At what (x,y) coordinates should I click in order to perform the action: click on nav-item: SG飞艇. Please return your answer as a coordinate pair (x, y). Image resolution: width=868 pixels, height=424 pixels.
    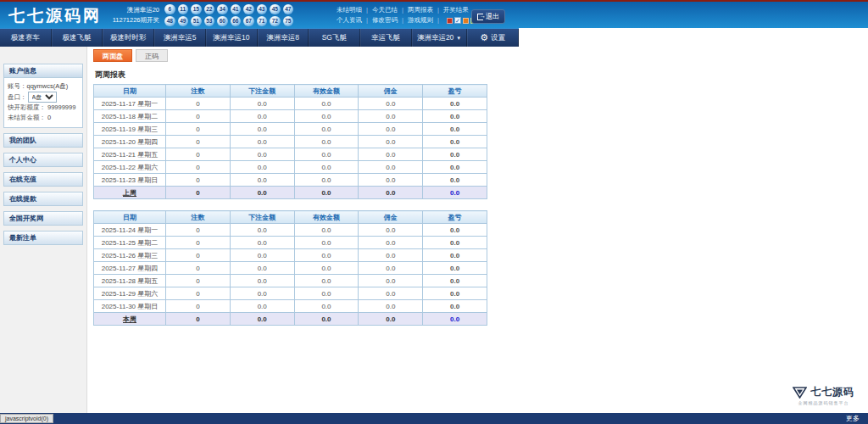
    Looking at the image, I should click on (334, 37).